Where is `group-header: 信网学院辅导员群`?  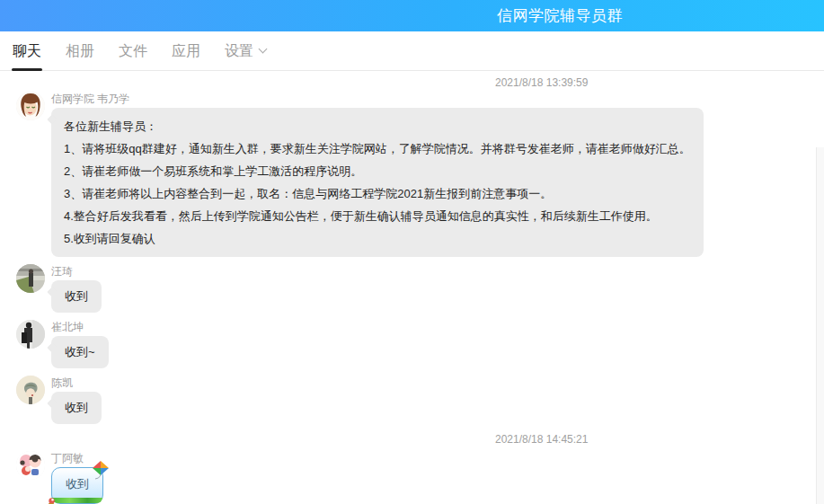
group-header: 信网学院辅导员群 is located at coordinates (412, 16).